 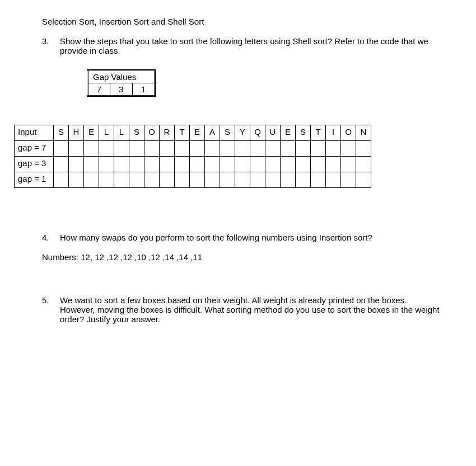 What do you see at coordinates (99, 90) in the screenshot?
I see `gap-value-cell: 7` at bounding box center [99, 90].